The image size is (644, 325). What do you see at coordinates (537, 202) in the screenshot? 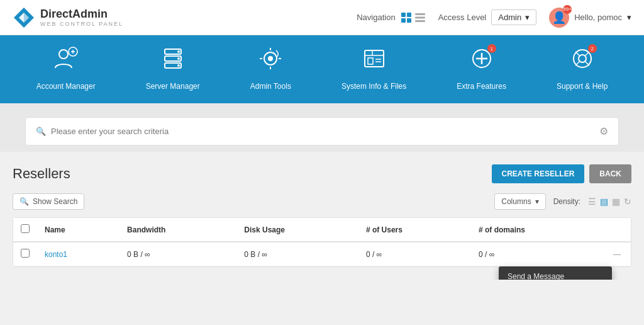
I see `columns-chevron-icon: ▾` at bounding box center [537, 202].